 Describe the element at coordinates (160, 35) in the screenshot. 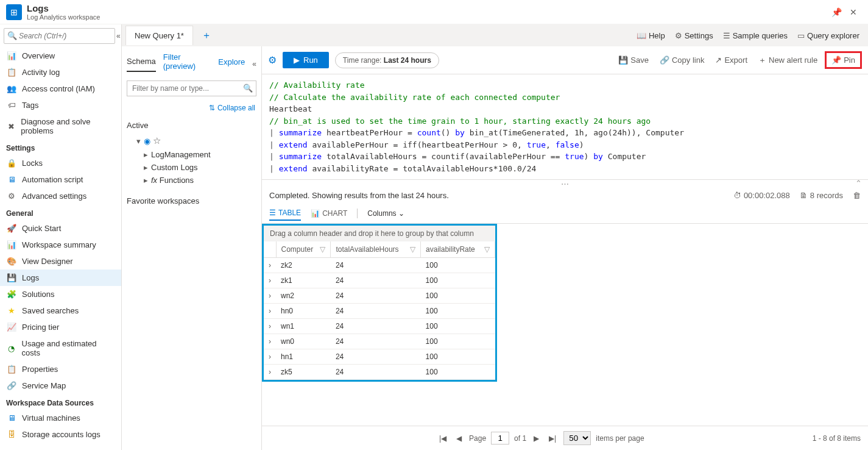

I see `query-tab-active: New Query 1*` at that location.